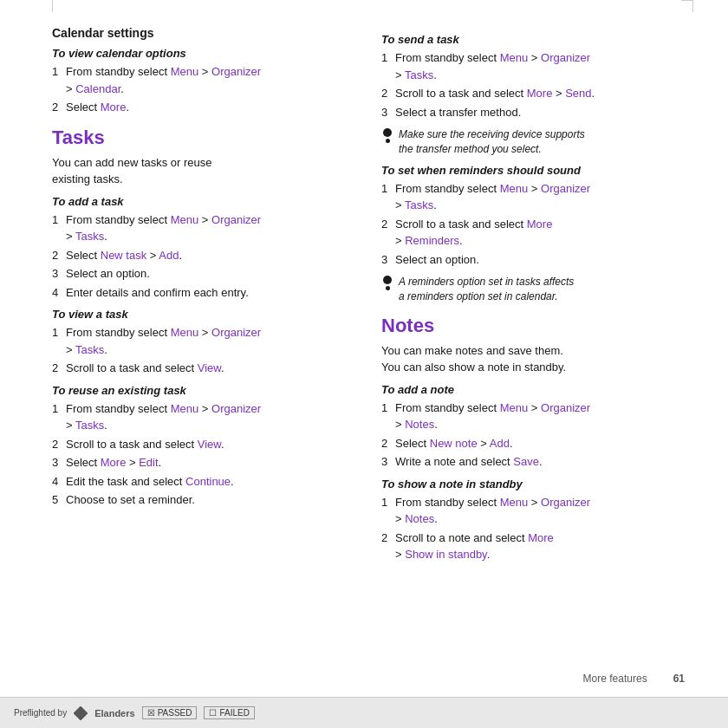 Image resolution: width=728 pixels, height=728 pixels. Describe the element at coordinates (533, 224) in the screenshot. I see `reminders-steps: 1 From standby select Menu > Organizer> …` at that location.